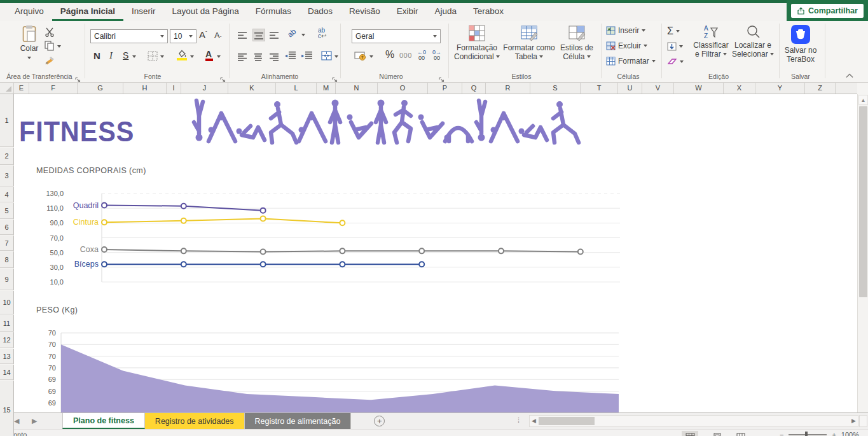  I want to click on next-sheet-arrow: ▶, so click(34, 421).